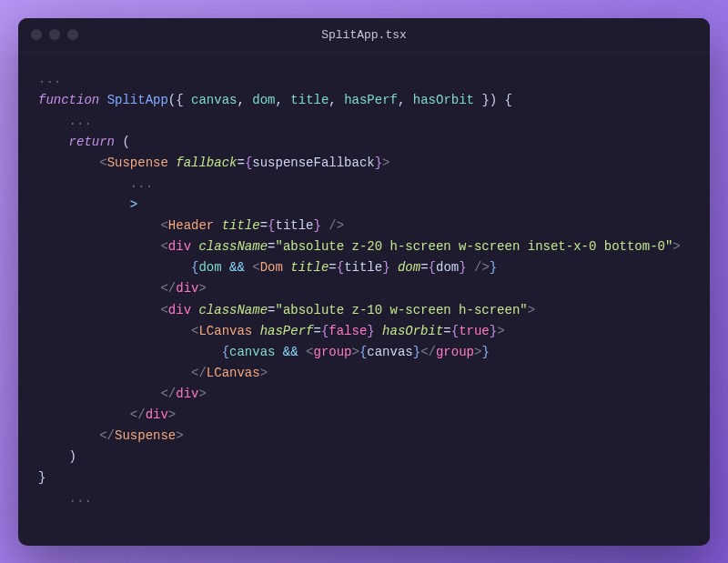 The width and height of the screenshot is (728, 563). I want to click on close-brace: }, so click(42, 478).